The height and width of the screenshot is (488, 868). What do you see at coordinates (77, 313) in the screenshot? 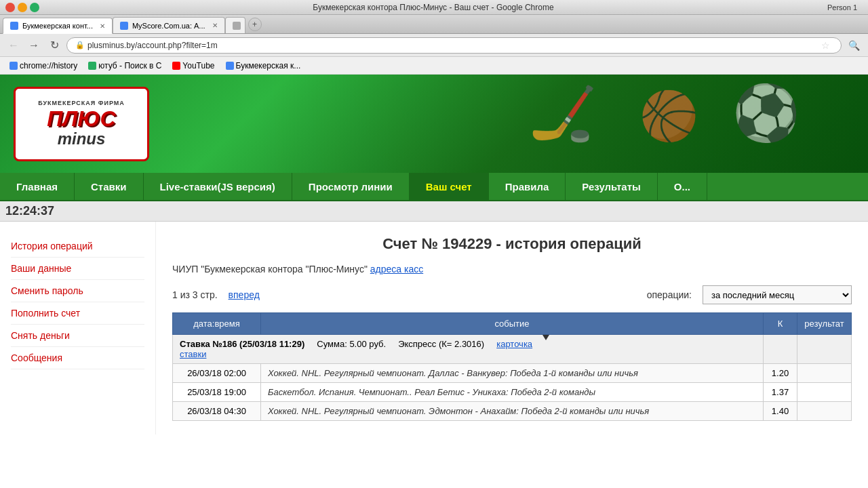
I see `sidebar-item-deposit: Пополнить счет` at bounding box center [77, 313].